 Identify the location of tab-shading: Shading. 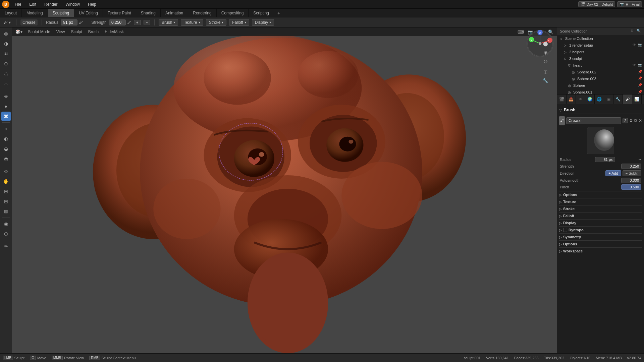
(148, 13).